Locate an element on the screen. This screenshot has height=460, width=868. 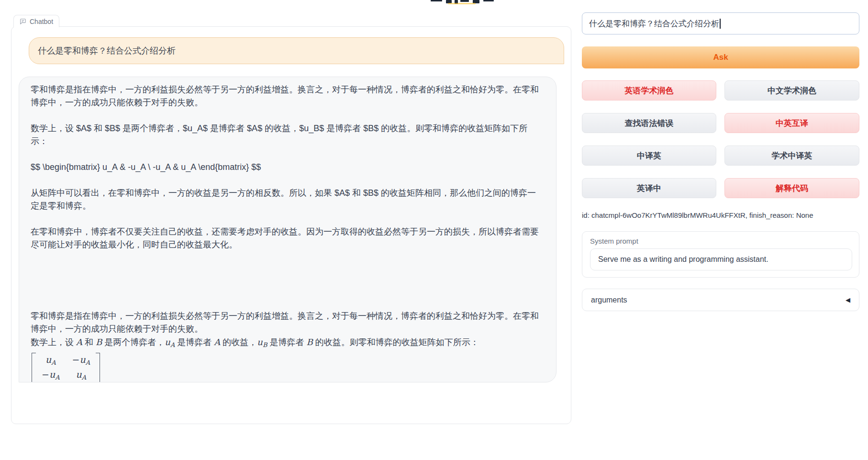
arguments-accordion-label: arguments is located at coordinates (609, 300).